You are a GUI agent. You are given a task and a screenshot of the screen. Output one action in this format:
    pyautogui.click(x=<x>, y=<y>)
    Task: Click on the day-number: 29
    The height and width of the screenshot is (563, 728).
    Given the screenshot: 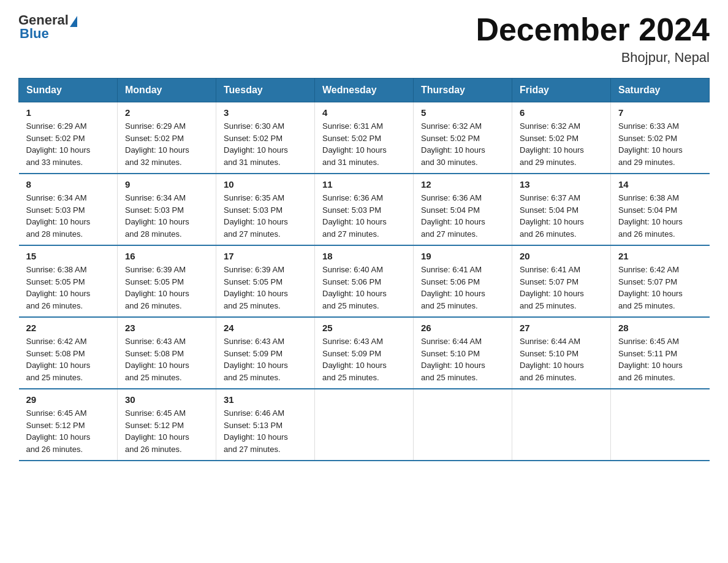 What is the action you would take?
    pyautogui.click(x=69, y=400)
    